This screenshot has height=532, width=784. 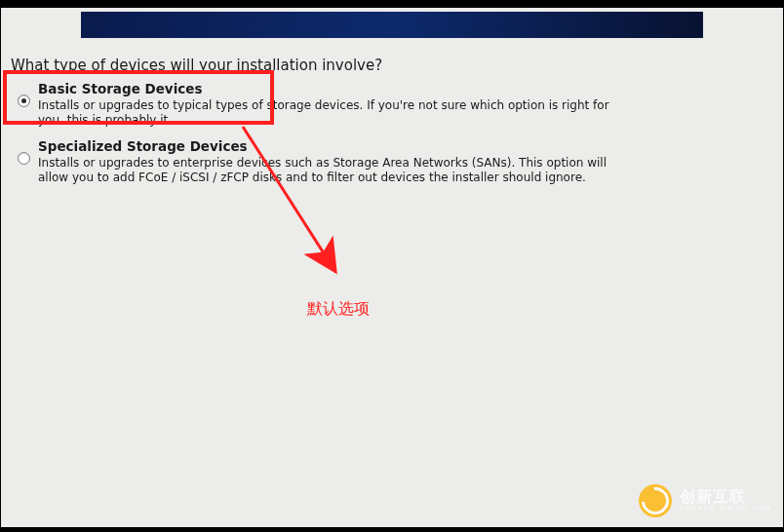 What do you see at coordinates (725, 509) in the screenshot?
I see `watermark-line2: CHUANG XIN HU LIAN` at bounding box center [725, 509].